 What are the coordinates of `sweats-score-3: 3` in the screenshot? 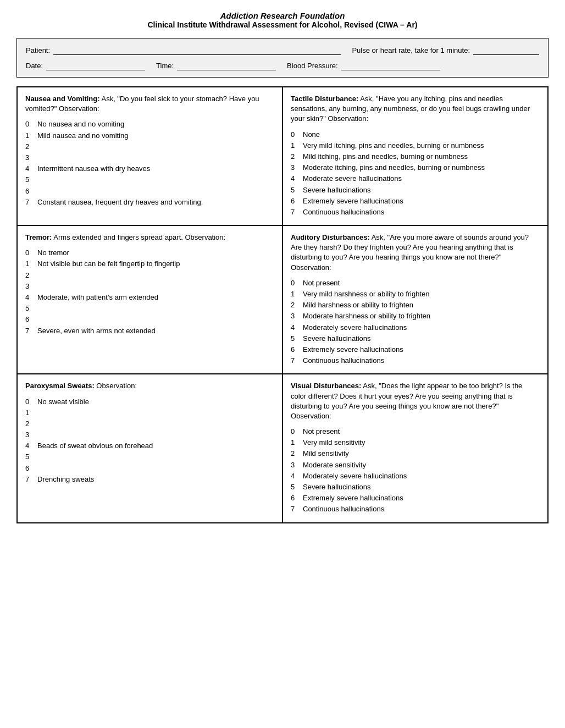 It's located at (149, 435).